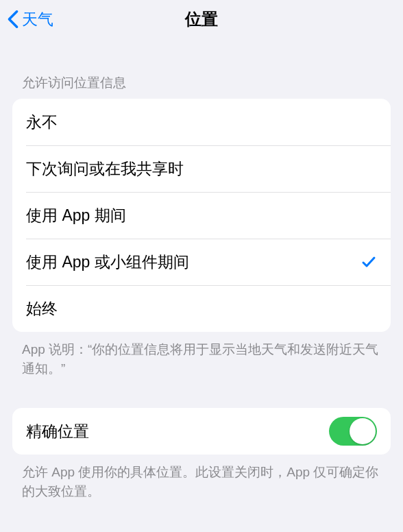 The width and height of the screenshot is (403, 532). I want to click on precise-location-toggle, so click(353, 431).